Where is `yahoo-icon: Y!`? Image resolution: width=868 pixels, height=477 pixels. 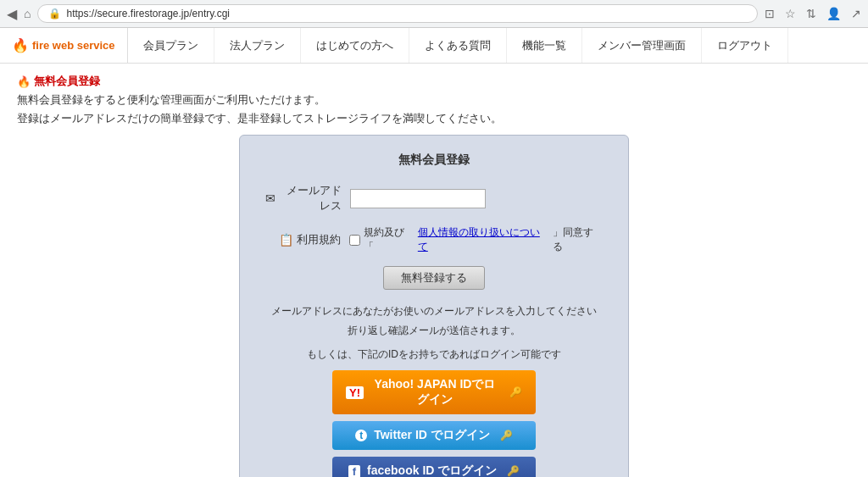
yahoo-icon: Y! is located at coordinates (354, 393).